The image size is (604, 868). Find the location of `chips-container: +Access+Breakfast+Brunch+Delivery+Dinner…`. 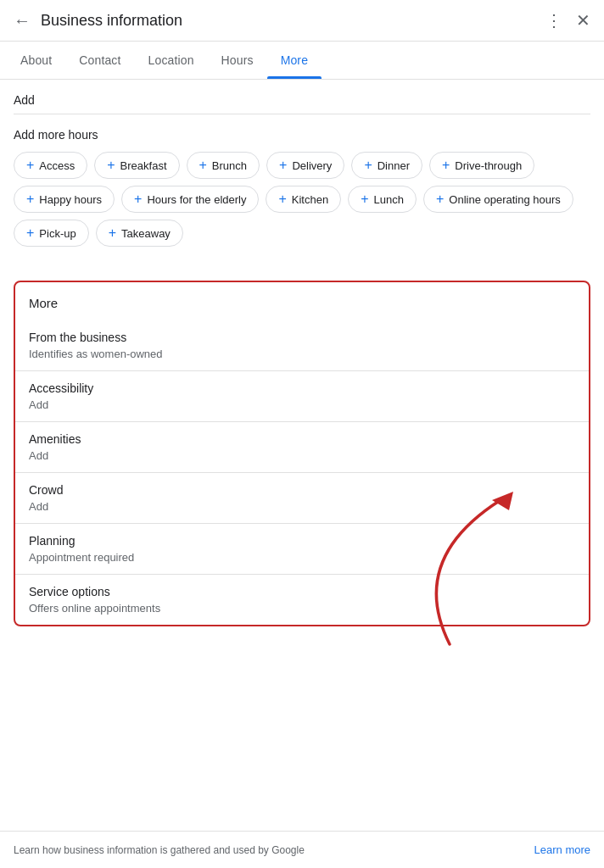

chips-container: +Access+Breakfast+Brunch+Delivery+Dinner… is located at coordinates (302, 199).